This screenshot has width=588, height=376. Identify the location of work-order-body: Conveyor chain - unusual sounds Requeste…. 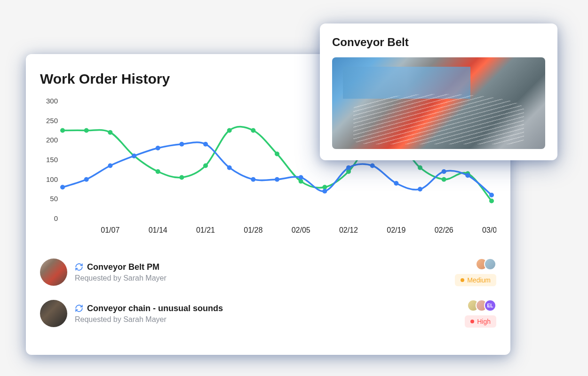
(266, 314).